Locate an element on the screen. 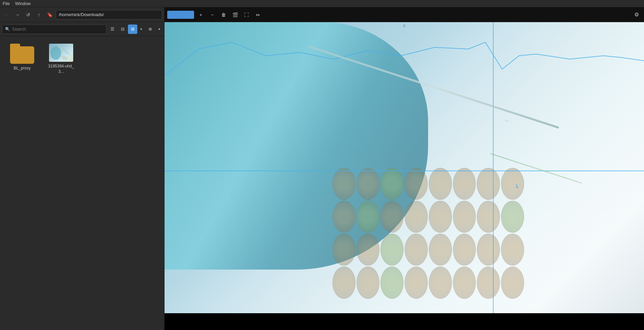 This screenshot has height=330, width=644. blue-action-button is located at coordinates (181, 15).